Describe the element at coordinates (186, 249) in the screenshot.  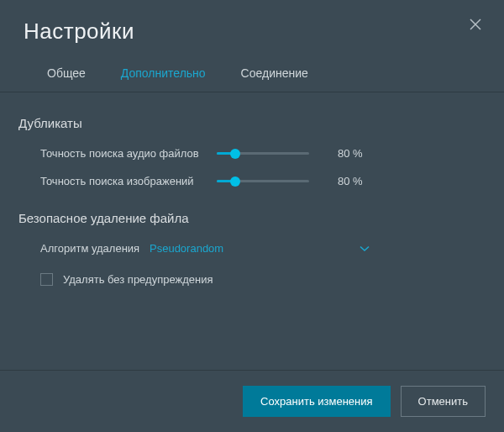
I see `algorithm-value: Pseudorandom` at that location.